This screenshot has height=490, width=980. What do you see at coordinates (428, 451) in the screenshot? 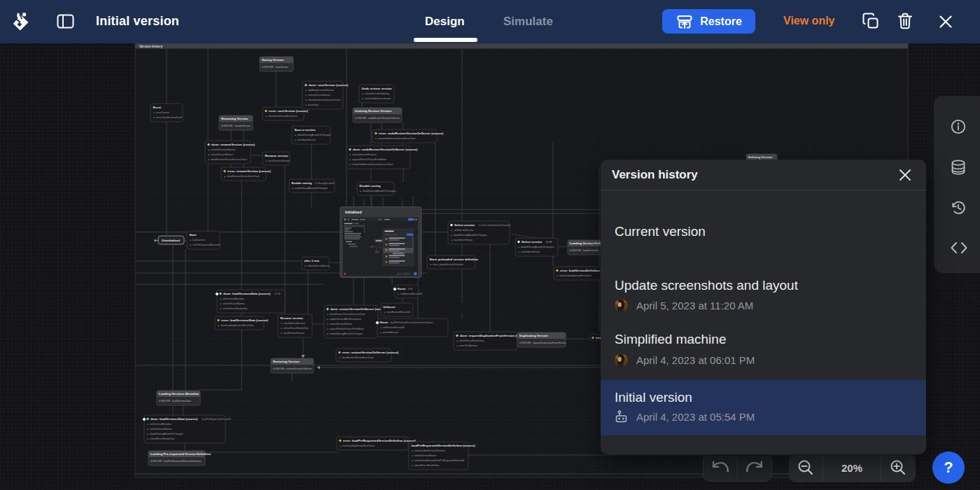
I see `svg-text: ▸ showLoadedVersionDefinition` at bounding box center [428, 451].